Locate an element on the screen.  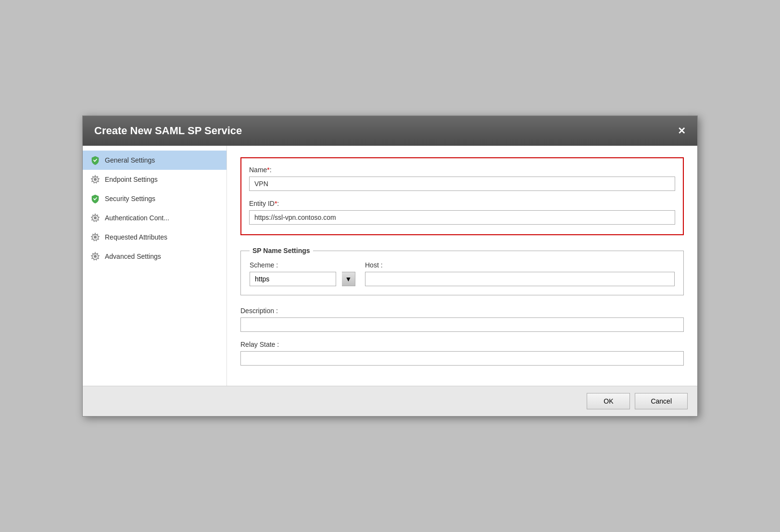
description-field-group: Description : is located at coordinates (462, 319).